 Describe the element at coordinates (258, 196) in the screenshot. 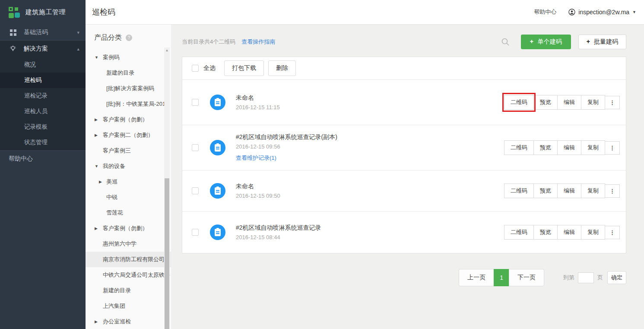

I see `qr-date: 2016-12-15 09:50` at that location.